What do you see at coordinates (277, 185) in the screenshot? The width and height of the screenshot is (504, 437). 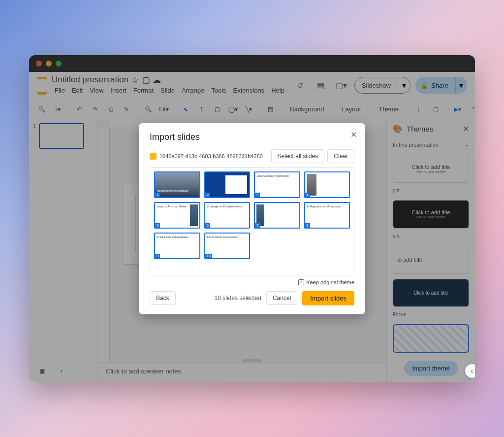 I see `import-slide-thumb: Understanding AI Technology3` at bounding box center [277, 185].